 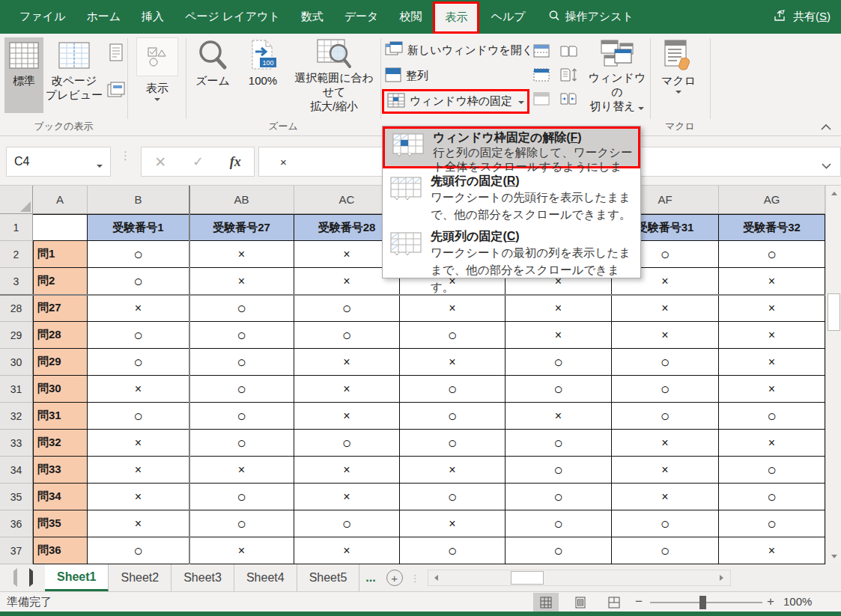 I want to click on row-header-2: 2, so click(x=16, y=254).